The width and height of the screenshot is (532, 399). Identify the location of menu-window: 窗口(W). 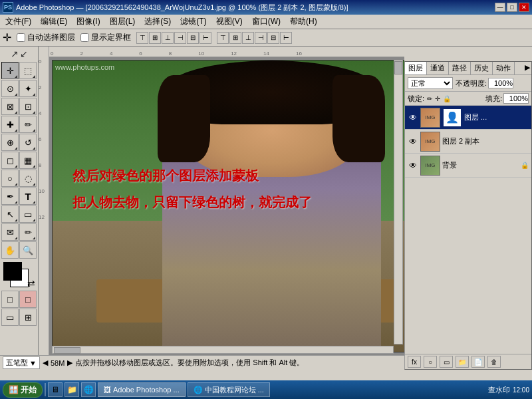
(266, 21).